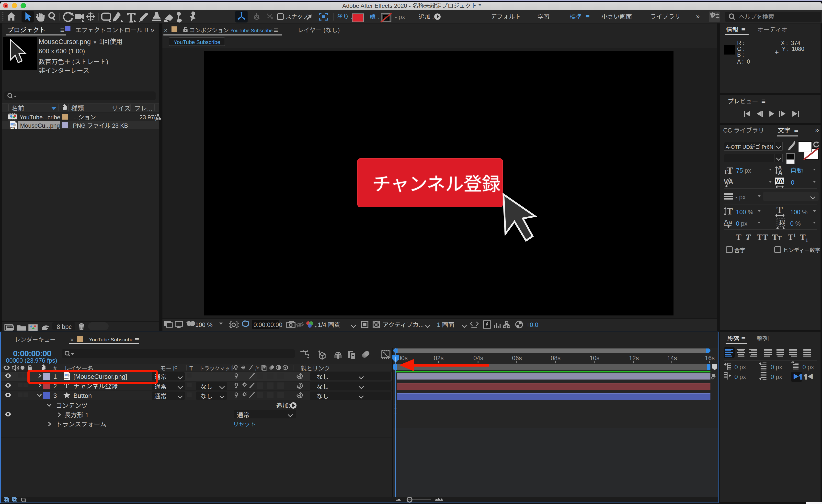 The width and height of the screenshot is (822, 504). I want to click on svg-text: a, so click(731, 222).